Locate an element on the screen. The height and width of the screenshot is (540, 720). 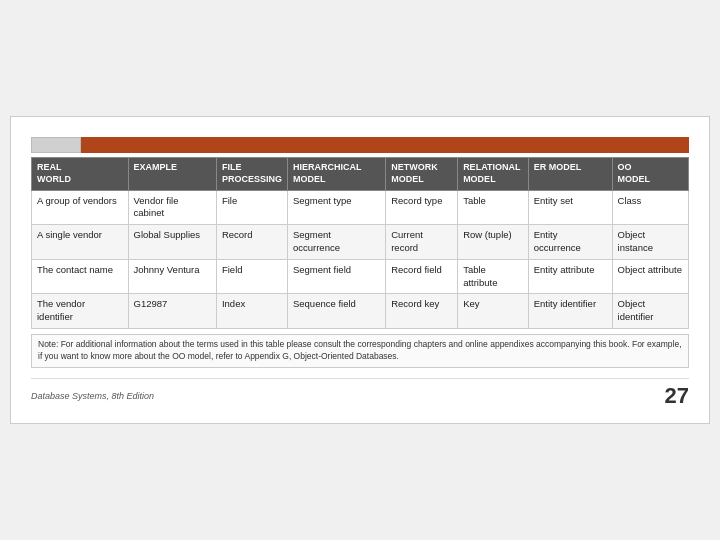
table-cell: Entity identifier is located at coordinates (570, 312).